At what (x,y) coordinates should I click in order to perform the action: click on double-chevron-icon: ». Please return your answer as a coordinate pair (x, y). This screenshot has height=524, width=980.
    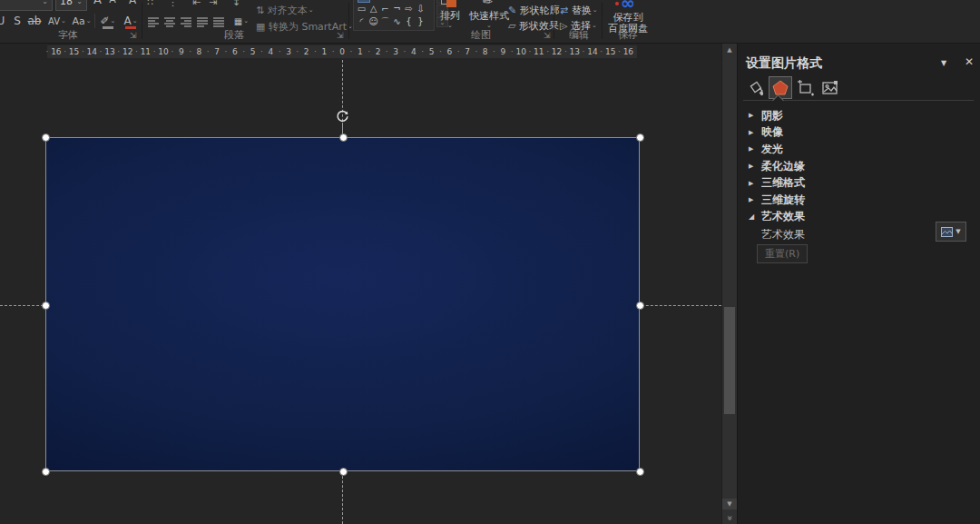
    Looking at the image, I should click on (730, 517).